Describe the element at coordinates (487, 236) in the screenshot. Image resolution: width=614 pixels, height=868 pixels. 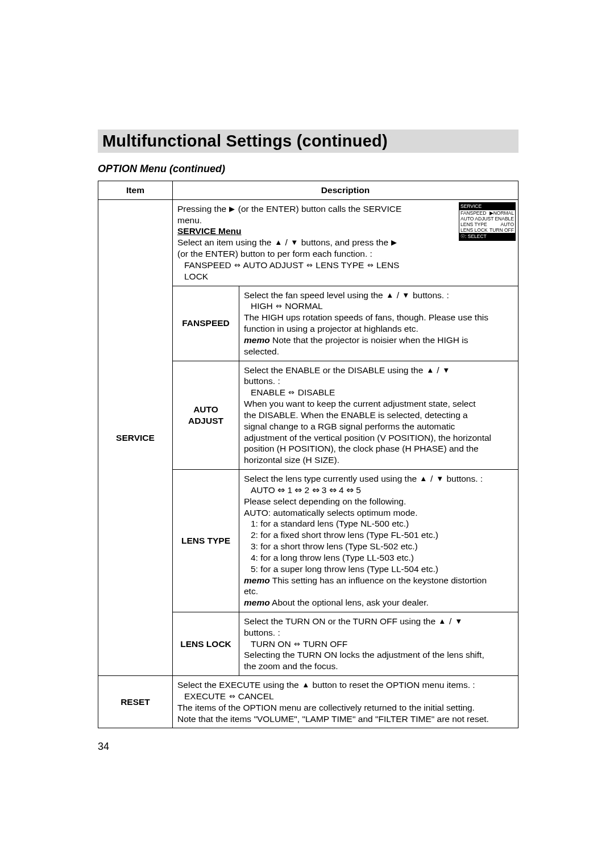
I see `service-menu-graphic-footer: : SELECT` at that location.